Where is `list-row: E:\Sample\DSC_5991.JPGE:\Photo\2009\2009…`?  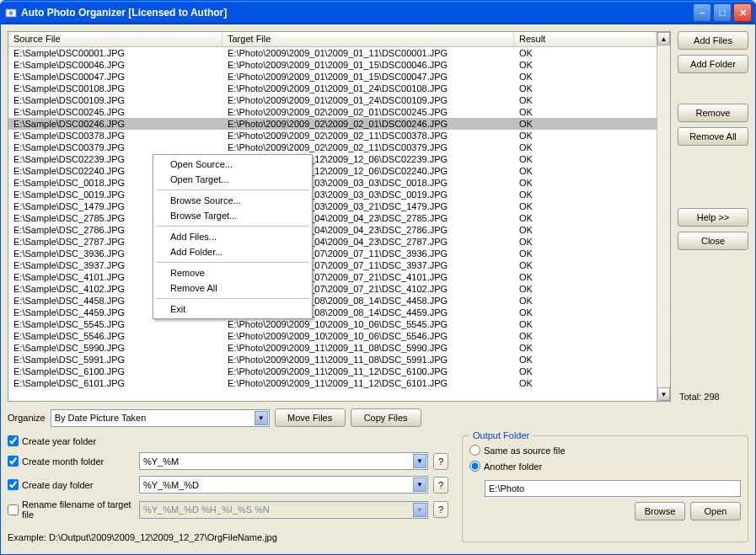 list-row: E:\Sample\DSC_5991.JPGE:\Photo\2009\2009… is located at coordinates (332, 360).